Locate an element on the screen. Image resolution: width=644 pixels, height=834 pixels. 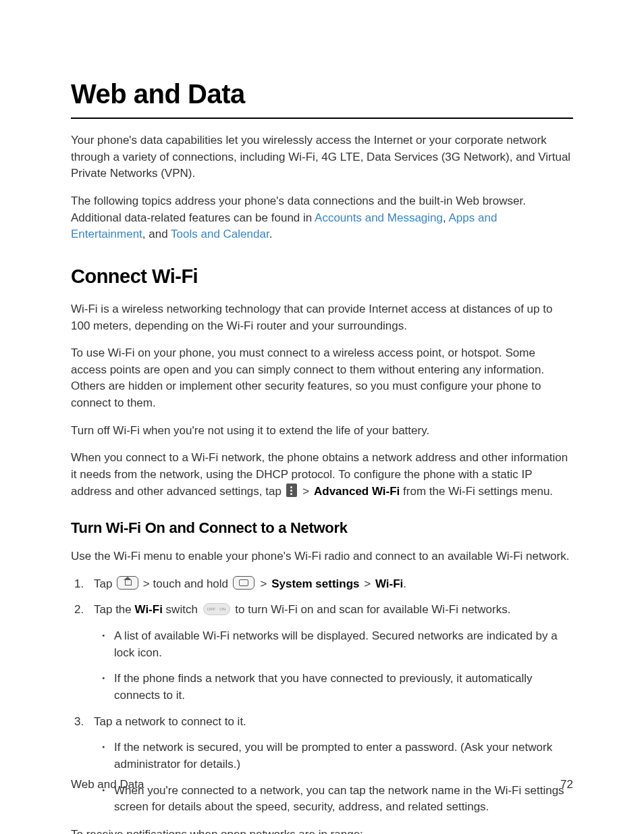
text: from the Wi-Fi settings menu. is located at coordinates (477, 492).